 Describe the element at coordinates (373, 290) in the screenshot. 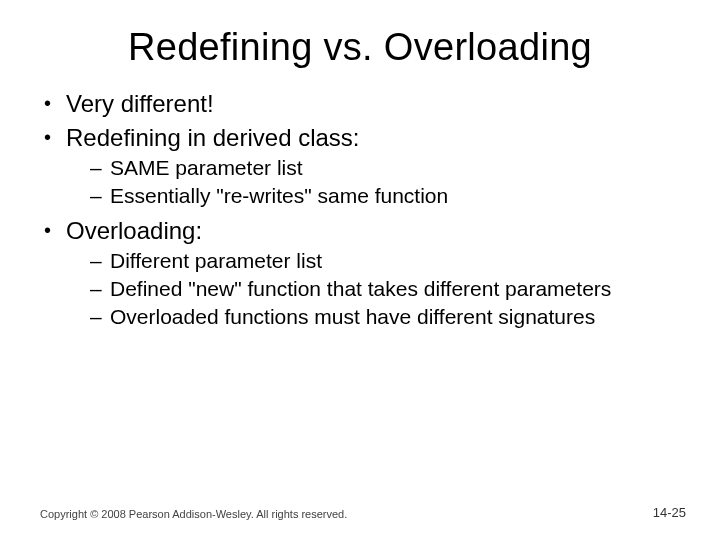

I see `sub-bullet-list: Different parameter list Defined "new" f…` at that location.